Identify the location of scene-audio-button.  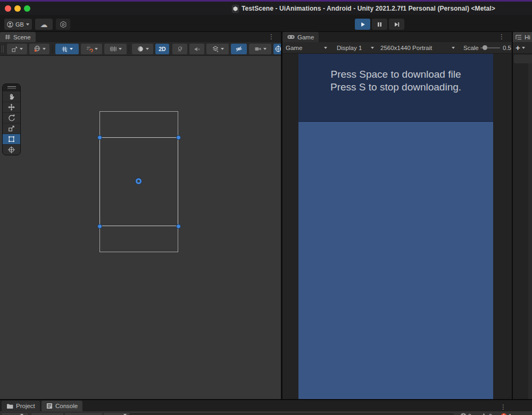
(197, 49).